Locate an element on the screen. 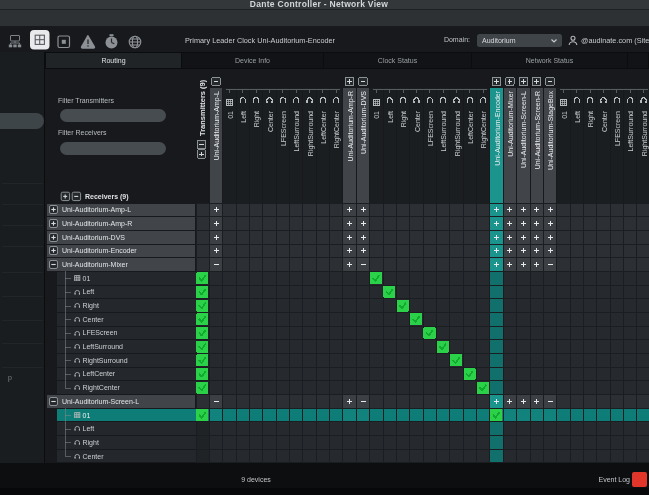 This screenshot has width=649, height=495. svg-text: Uni-Auditorium-Amp-R is located at coordinates (351, 126).